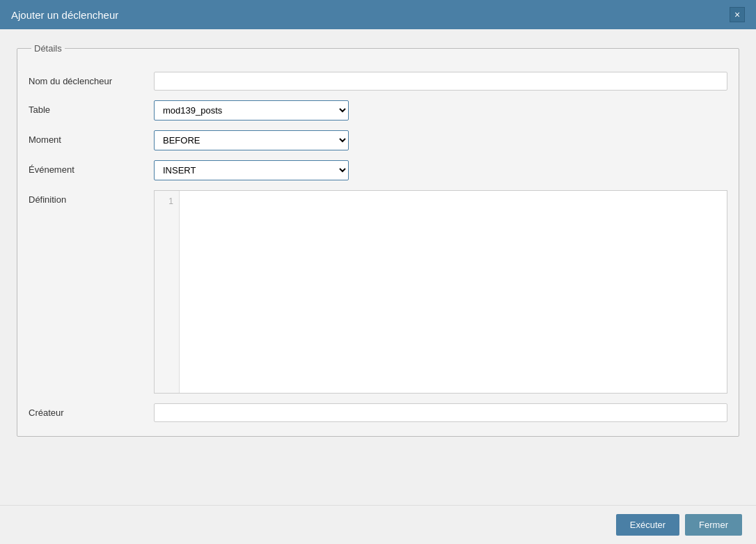 This screenshot has height=544, width=756. What do you see at coordinates (378, 141) in the screenshot?
I see `moment-row: Moment BEFORE AFTER` at bounding box center [378, 141].